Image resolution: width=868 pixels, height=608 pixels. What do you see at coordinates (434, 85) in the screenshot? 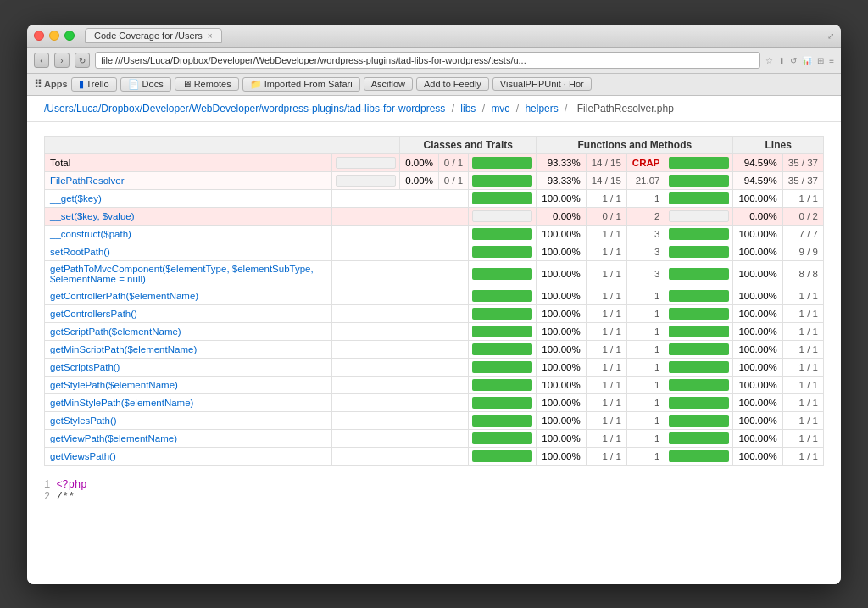
I see `bookmarks-bar: ⠿ Apps ▮ Trello 📄 Docs 🖥 Remotes 📁 Impor…` at bounding box center [434, 85].